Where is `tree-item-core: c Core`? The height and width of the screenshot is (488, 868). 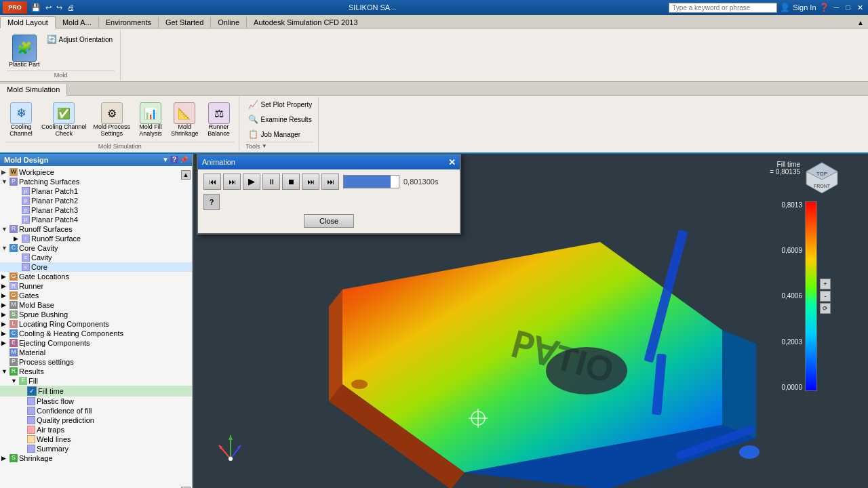
tree-item-core: c Core is located at coordinates (96, 267).